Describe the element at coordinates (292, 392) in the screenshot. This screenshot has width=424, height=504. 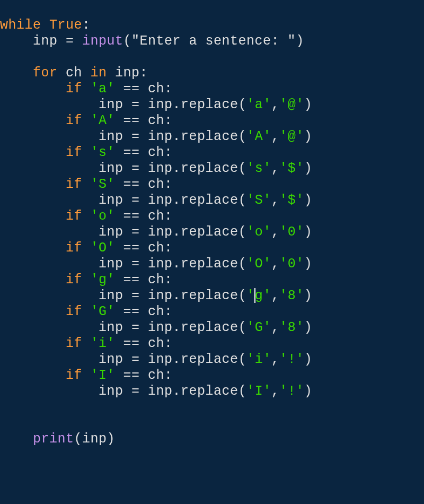
I see `string-to: '!'` at that location.